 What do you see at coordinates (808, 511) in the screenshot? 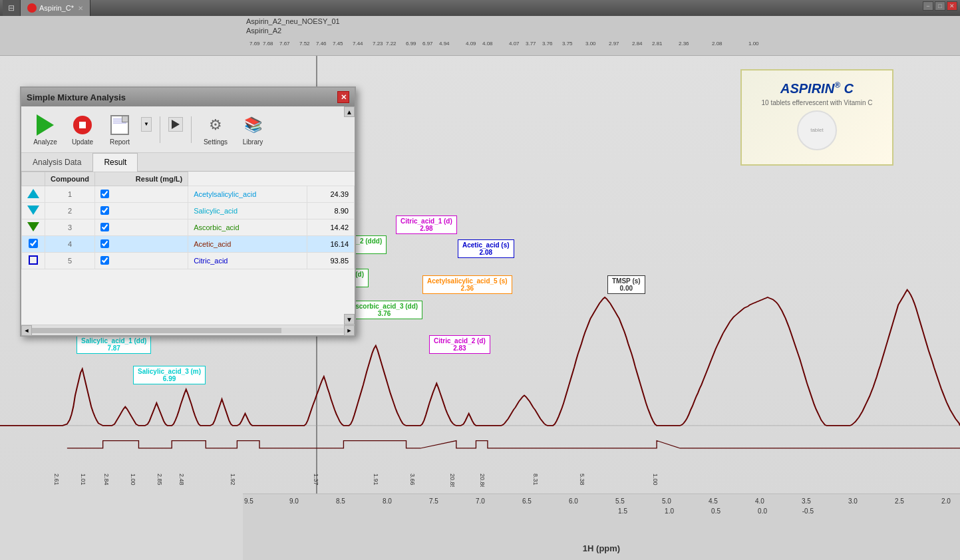
I see `tick-neg-0-5: -0.5` at bounding box center [808, 511].